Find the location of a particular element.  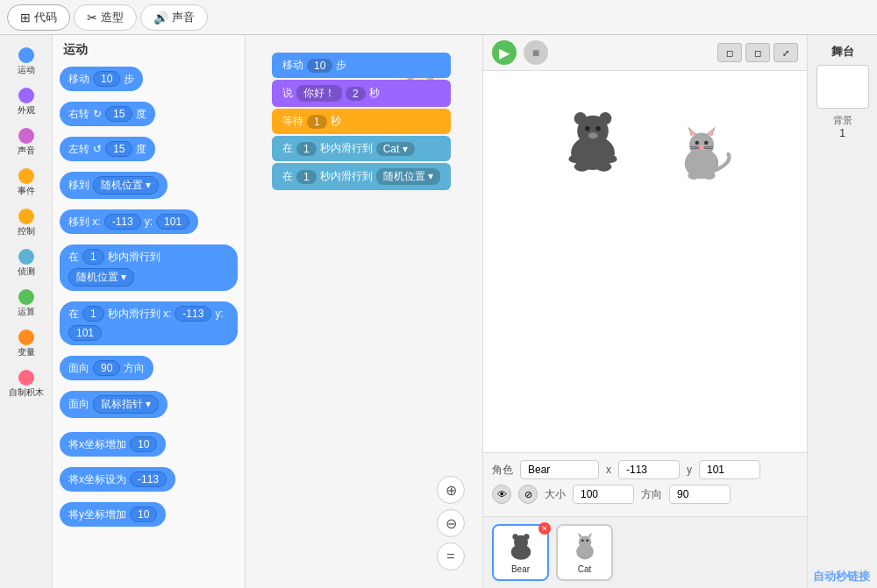

layout-btn-large: ◻ is located at coordinates (758, 53).